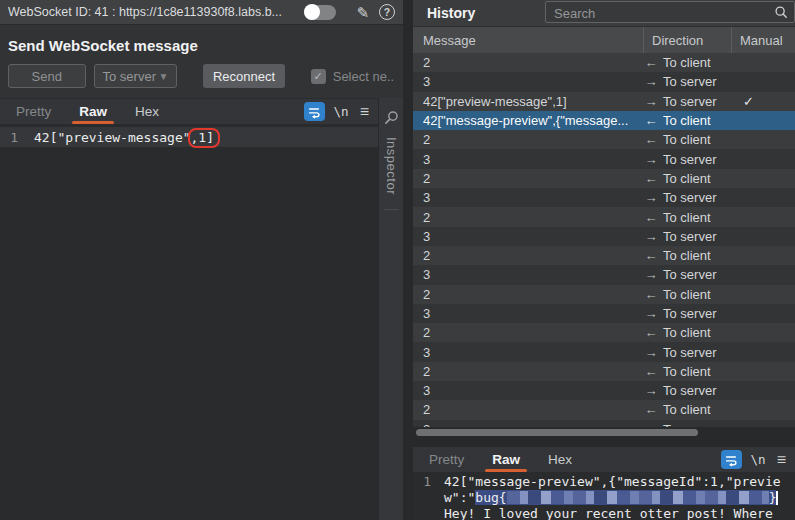 This screenshot has height=520, width=795. What do you see at coordinates (320, 12) in the screenshot?
I see `connection-toggle` at bounding box center [320, 12].